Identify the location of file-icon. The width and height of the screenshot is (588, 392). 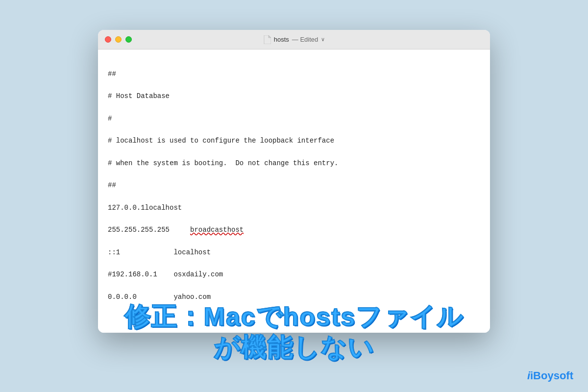
(267, 40).